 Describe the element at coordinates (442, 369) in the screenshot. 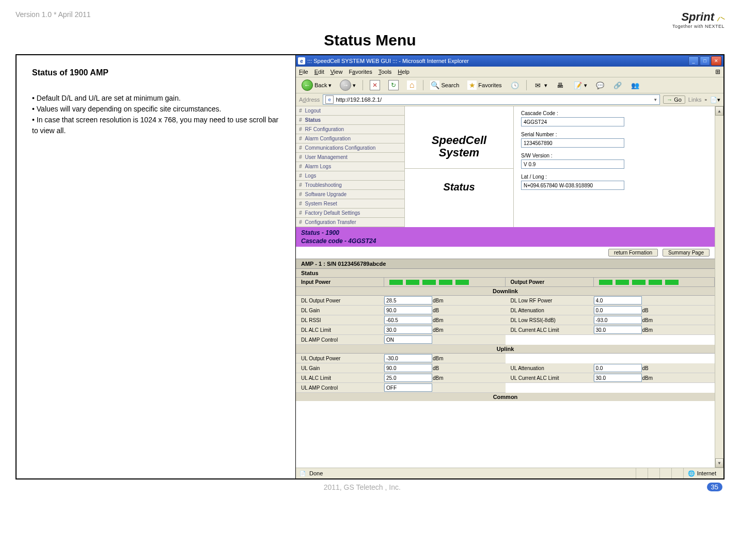

I see `ul-left-unit-1: dB` at that location.